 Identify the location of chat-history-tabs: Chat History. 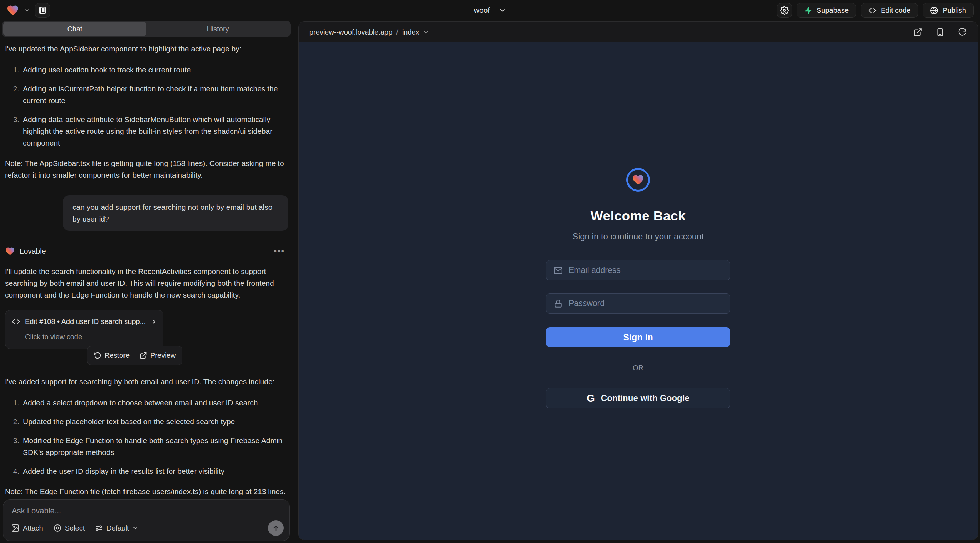
(146, 29).